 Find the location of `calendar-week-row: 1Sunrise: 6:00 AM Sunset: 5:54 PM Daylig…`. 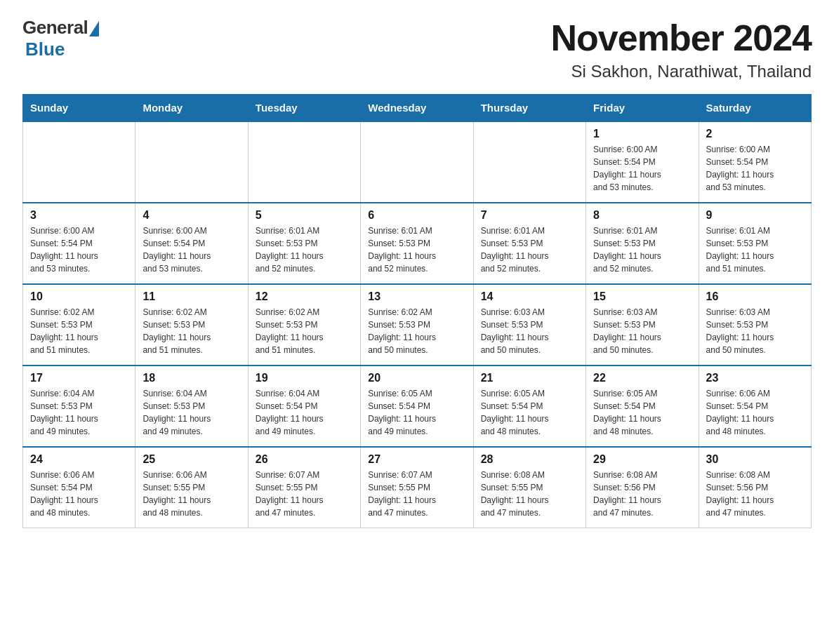

calendar-week-row: 1Sunrise: 6:00 AM Sunset: 5:54 PM Daylig… is located at coordinates (417, 162).